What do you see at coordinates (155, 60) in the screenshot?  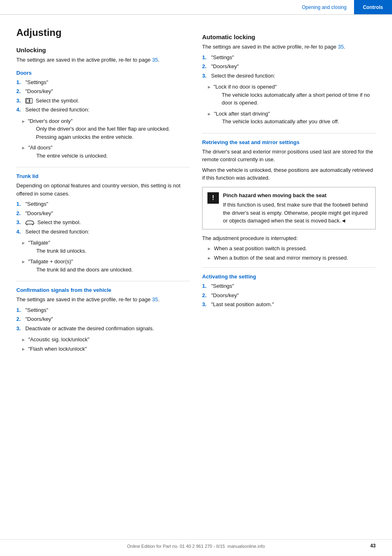 I see `unlocking-page-link: 35` at bounding box center [155, 60].